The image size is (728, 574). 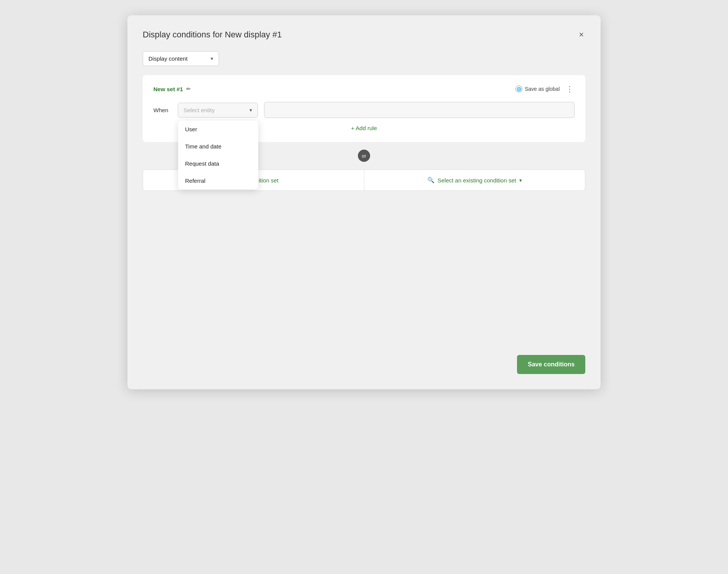 I want to click on display-content-label: Display content, so click(x=168, y=59).